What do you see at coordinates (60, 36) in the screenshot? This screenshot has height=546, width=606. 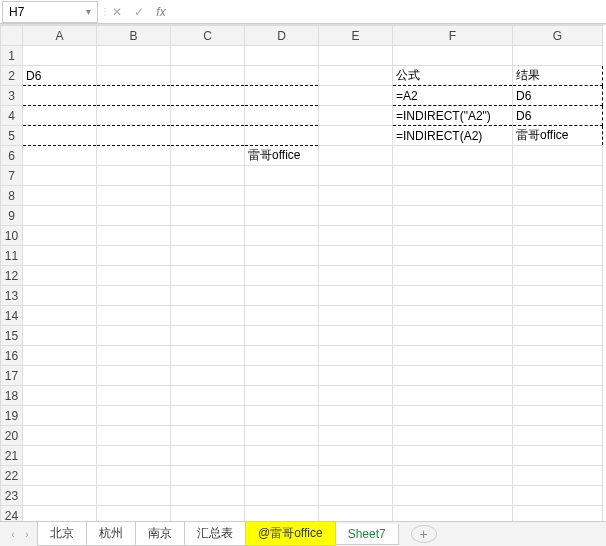 I see `col-header: A` at bounding box center [60, 36].